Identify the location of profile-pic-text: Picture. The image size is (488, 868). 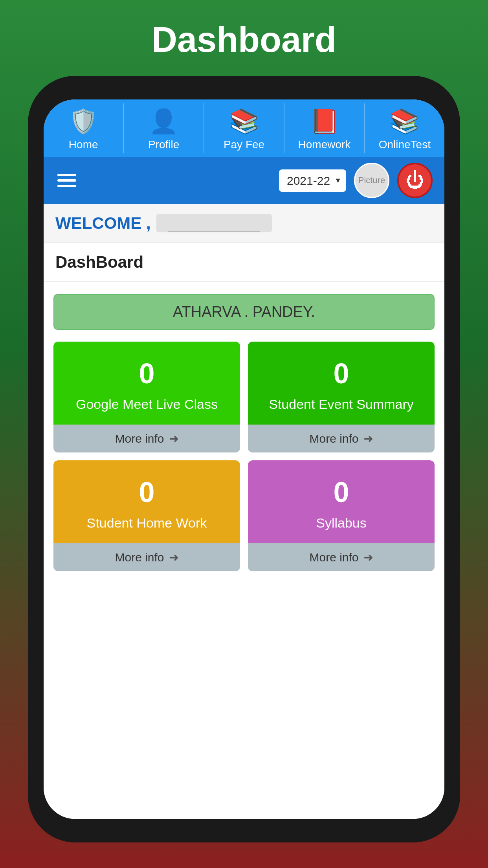
(372, 180).